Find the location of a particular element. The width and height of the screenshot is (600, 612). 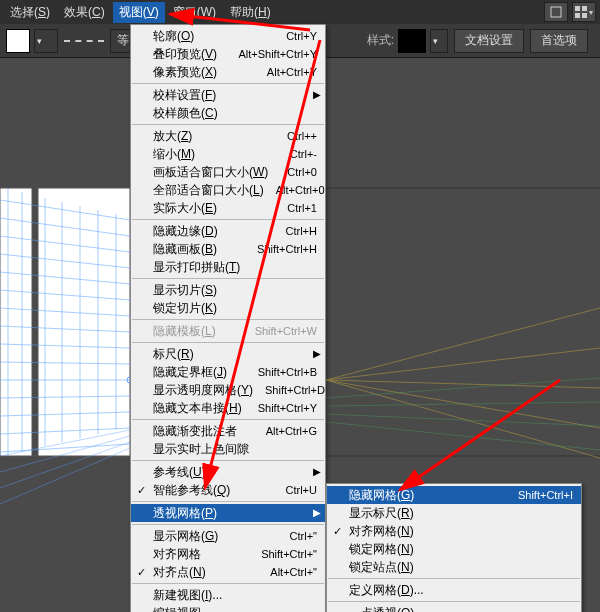

menu-item: 对齐网格Shift+Ctrl+" is located at coordinates (228, 554).